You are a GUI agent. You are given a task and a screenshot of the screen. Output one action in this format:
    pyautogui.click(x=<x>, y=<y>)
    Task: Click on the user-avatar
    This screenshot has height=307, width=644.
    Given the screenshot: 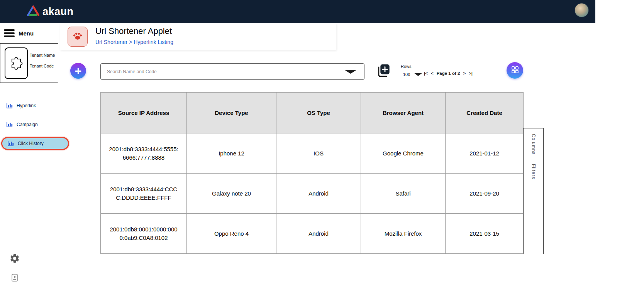 What is the action you would take?
    pyautogui.click(x=581, y=10)
    